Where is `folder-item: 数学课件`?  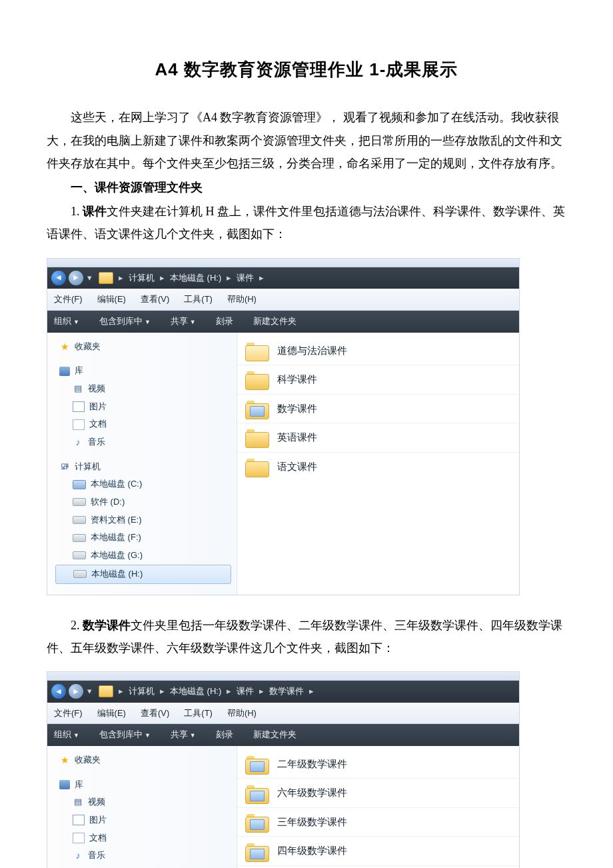 folder-item: 数学课件 is located at coordinates (378, 409).